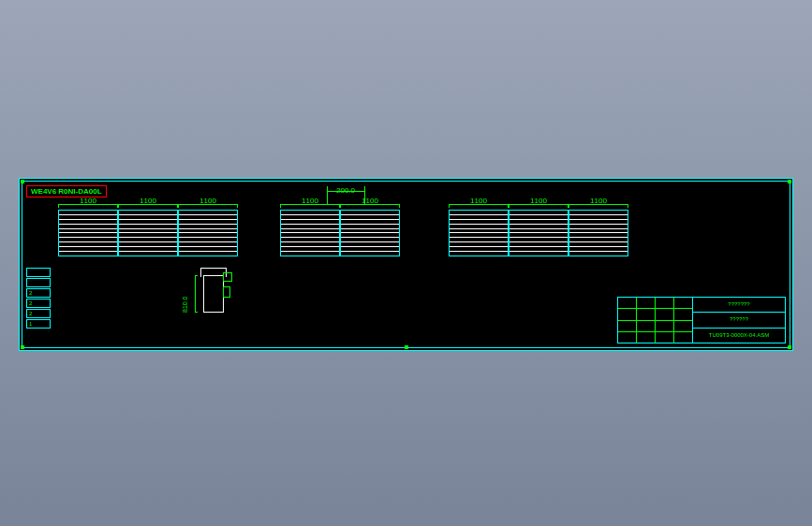 The height and width of the screenshot is (526, 812). I want to click on detail-height-dim: 810.0, so click(185, 304).